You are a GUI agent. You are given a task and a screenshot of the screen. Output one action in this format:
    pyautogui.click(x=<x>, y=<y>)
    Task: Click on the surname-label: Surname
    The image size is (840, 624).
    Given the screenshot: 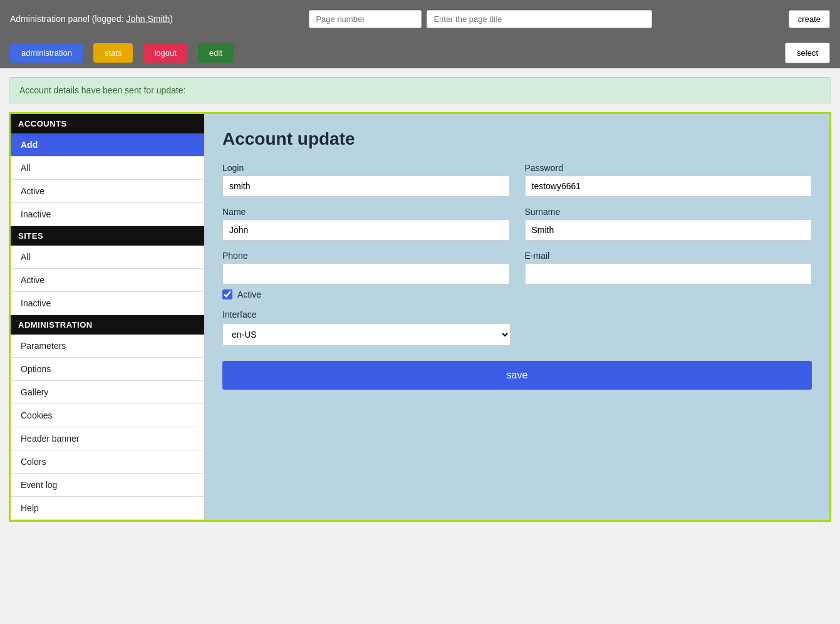 What is the action you would take?
    pyautogui.click(x=669, y=212)
    